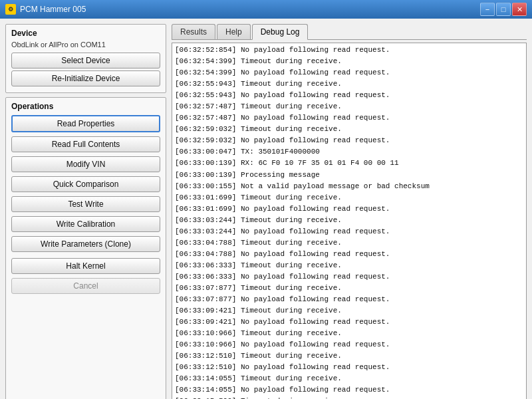 This screenshot has height=399, width=532. What do you see at coordinates (349, 129) in the screenshot?
I see `log-line: [06:32:59:032] Timeout during receive.` at bounding box center [349, 129].